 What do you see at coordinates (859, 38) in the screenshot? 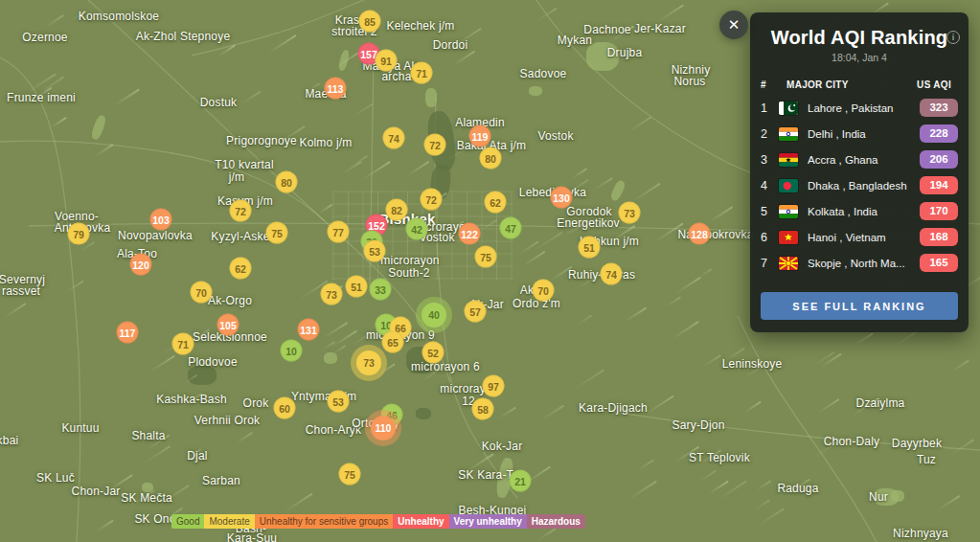
I see `panel-title: World AQI Ranking` at bounding box center [859, 38].